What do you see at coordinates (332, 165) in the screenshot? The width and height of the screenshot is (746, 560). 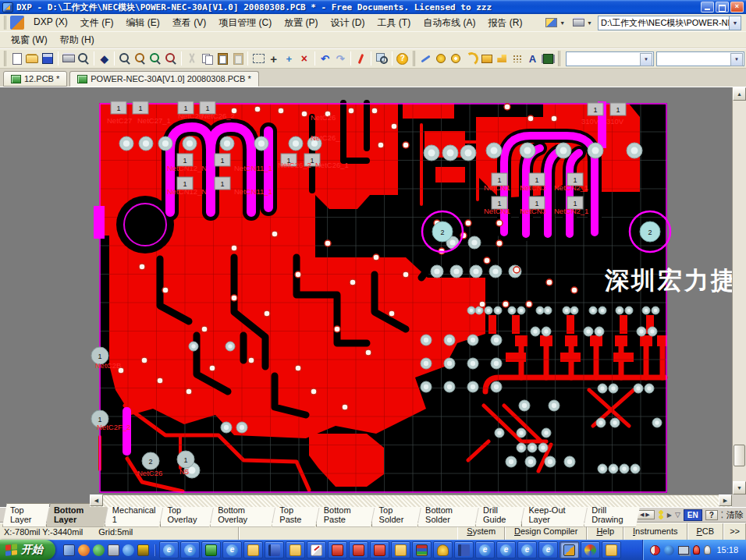 I see `net-label: NetC26_1` at bounding box center [332, 165].